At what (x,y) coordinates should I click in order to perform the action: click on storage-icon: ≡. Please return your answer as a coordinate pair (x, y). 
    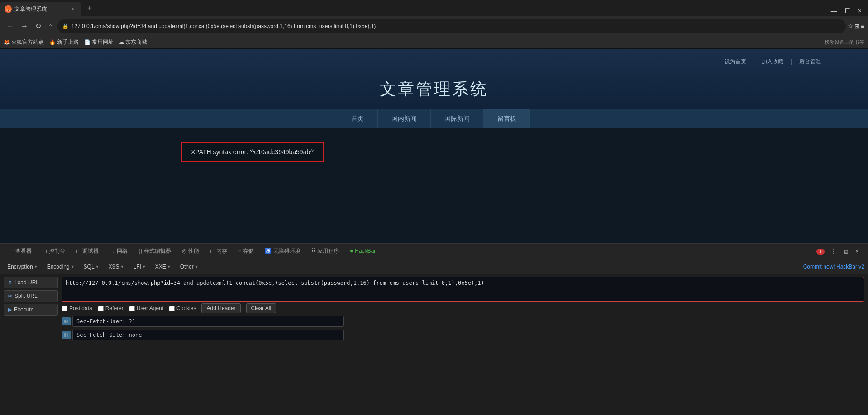
    Looking at the image, I should click on (240, 251).